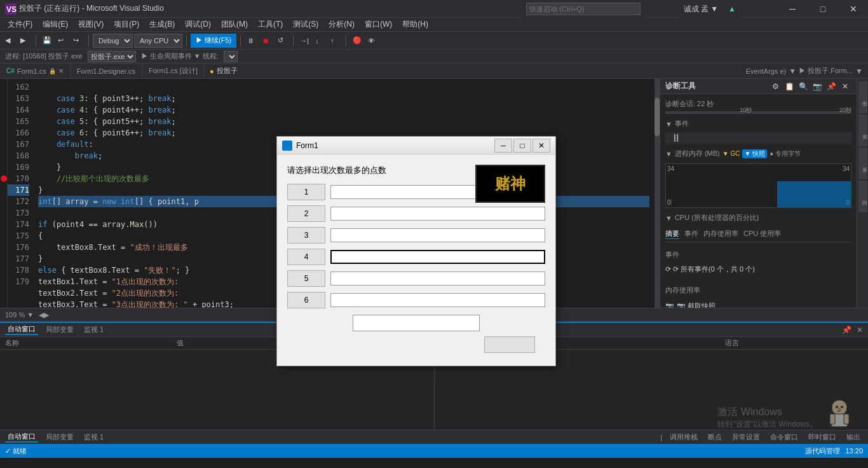 The image size is (868, 468). Describe the element at coordinates (721, 234) in the screenshot. I see `tab-memory: 内存使用率` at that location.